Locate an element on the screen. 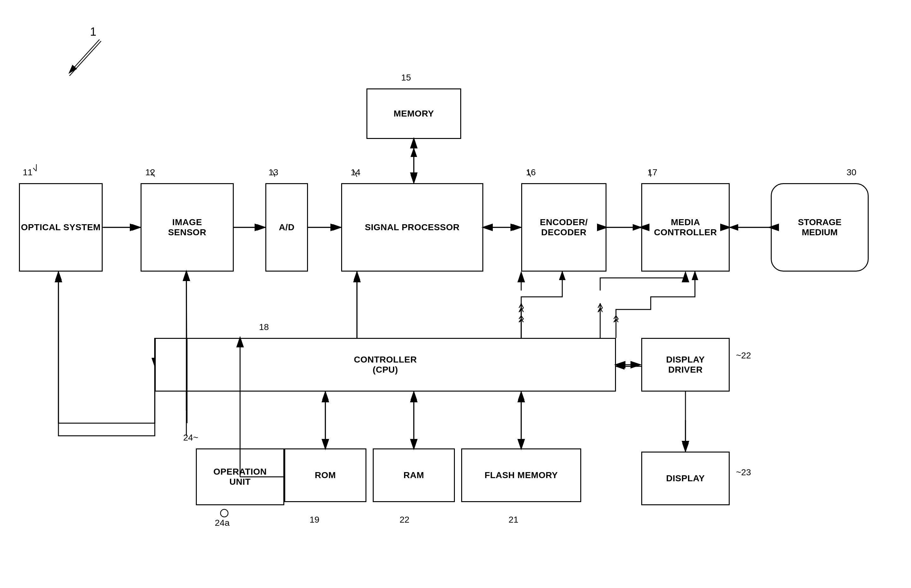 This screenshot has width=911, height=588. ref-12: 12 is located at coordinates (150, 173).